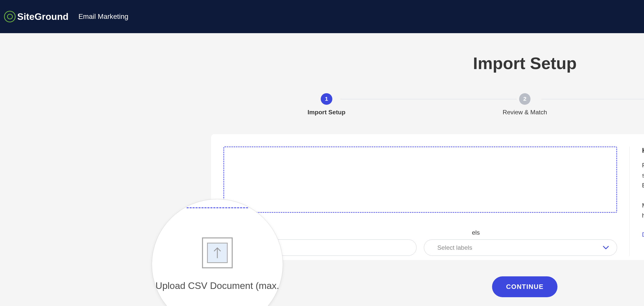 The height and width of the screenshot is (306, 644). Describe the element at coordinates (66, 17) in the screenshot. I see `header-left: SiteGround Email Marketing` at that location.